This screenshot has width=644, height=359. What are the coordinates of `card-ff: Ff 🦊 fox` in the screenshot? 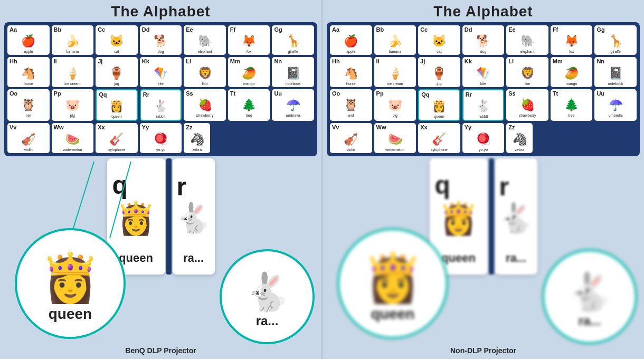 It's located at (249, 40).